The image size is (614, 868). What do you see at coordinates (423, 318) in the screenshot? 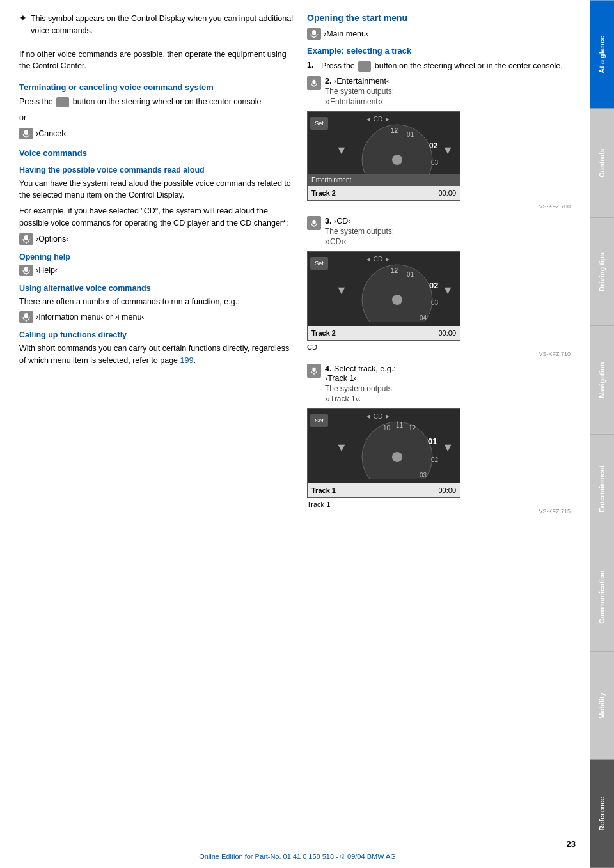
I see `svg-text: 04` at bounding box center [423, 318].